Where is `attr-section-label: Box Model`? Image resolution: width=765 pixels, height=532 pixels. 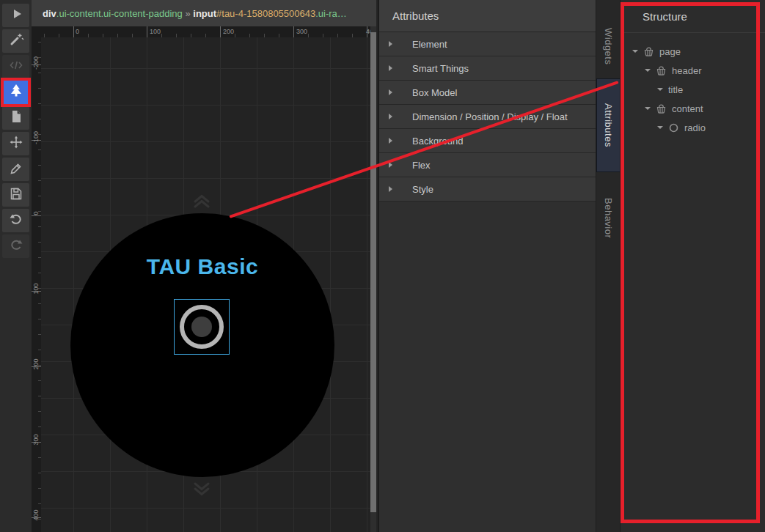
attr-section-label: Box Model is located at coordinates (434, 92).